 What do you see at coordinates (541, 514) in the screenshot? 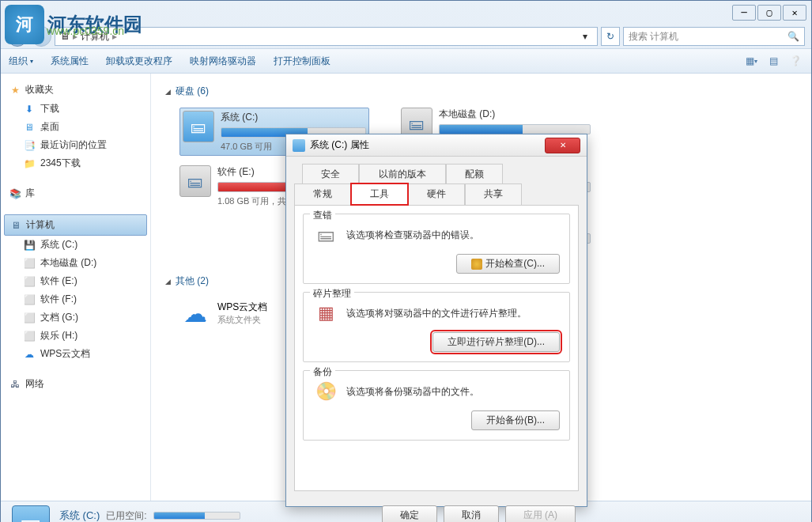
I see `apply-button: 应用 (A)` at bounding box center [541, 514].